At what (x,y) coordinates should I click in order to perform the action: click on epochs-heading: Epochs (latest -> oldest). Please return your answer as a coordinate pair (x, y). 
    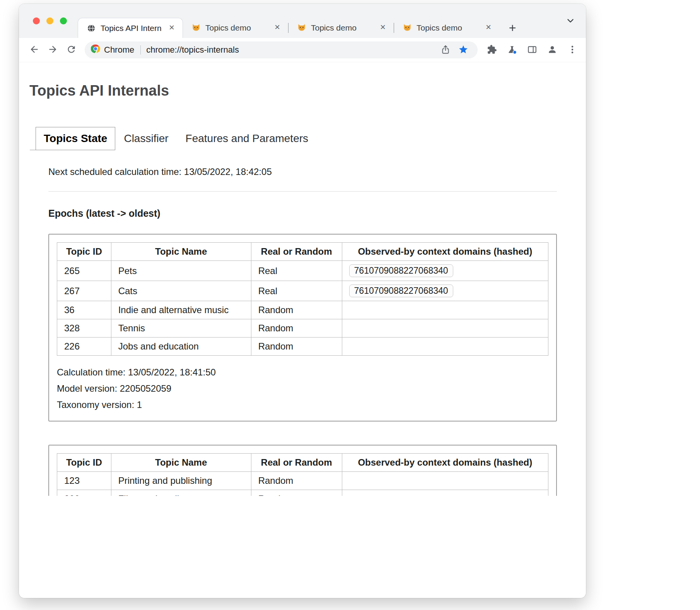
    Looking at the image, I should click on (317, 214).